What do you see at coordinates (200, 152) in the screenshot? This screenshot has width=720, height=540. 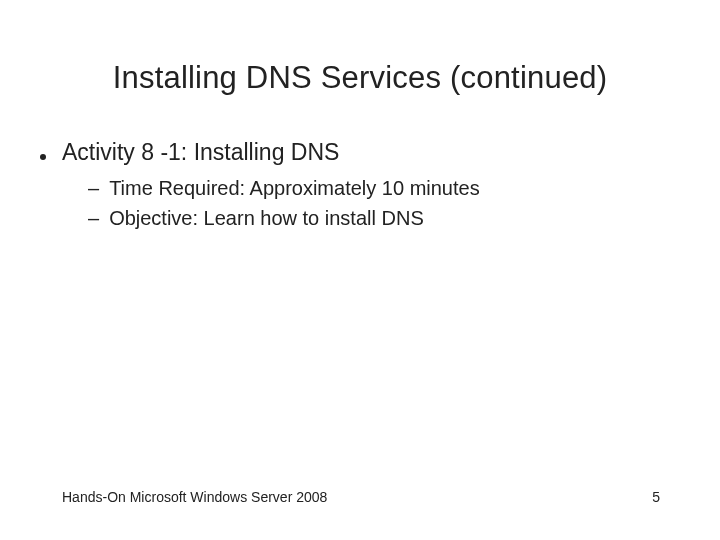 I see `bullet-text: Activity 8 -1: Installing DNS` at bounding box center [200, 152].